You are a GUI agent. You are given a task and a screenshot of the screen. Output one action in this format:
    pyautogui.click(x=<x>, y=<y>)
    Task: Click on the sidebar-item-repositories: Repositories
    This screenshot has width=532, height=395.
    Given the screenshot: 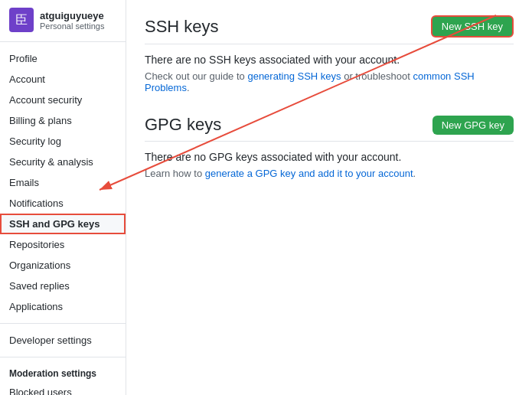 What is the action you would take?
    pyautogui.click(x=63, y=245)
    